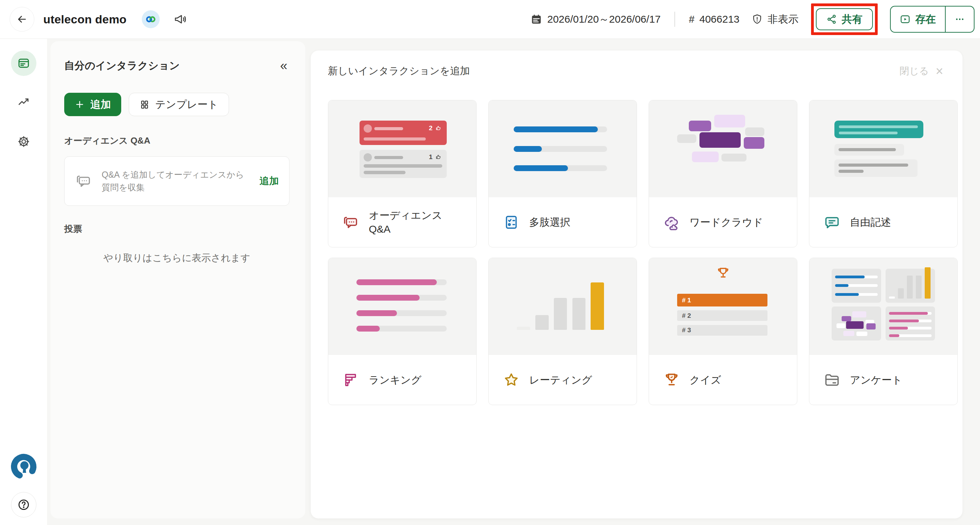 This screenshot has height=525, width=980. I want to click on quiz-rank-3: # 3, so click(722, 330).